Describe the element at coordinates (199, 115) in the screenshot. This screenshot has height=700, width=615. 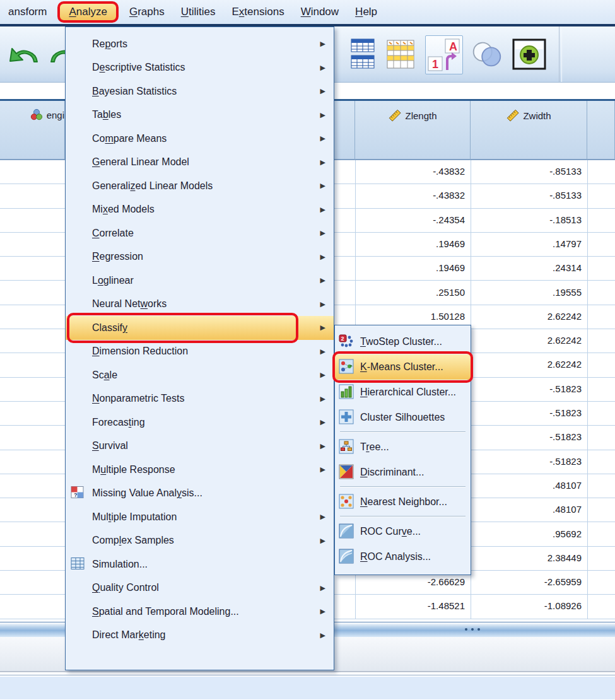
I see `menu-item-tables: Tables▶` at that location.